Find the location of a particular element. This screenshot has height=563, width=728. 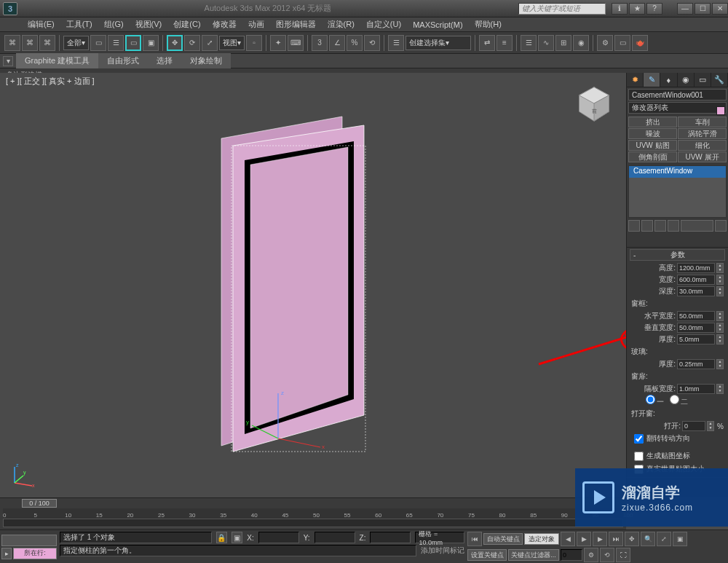

keyfilters-button: 关键点过滤器... is located at coordinates (534, 555).